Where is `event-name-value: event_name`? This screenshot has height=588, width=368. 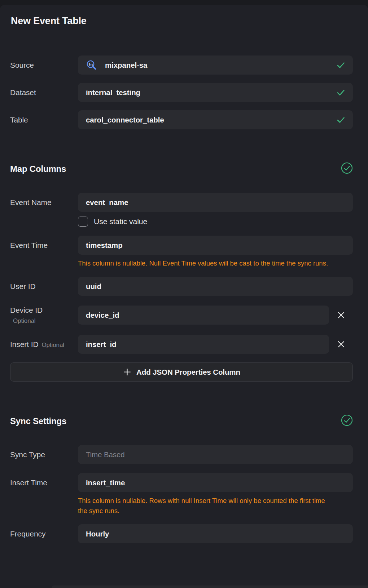
event-name-value: event_name is located at coordinates (216, 202).